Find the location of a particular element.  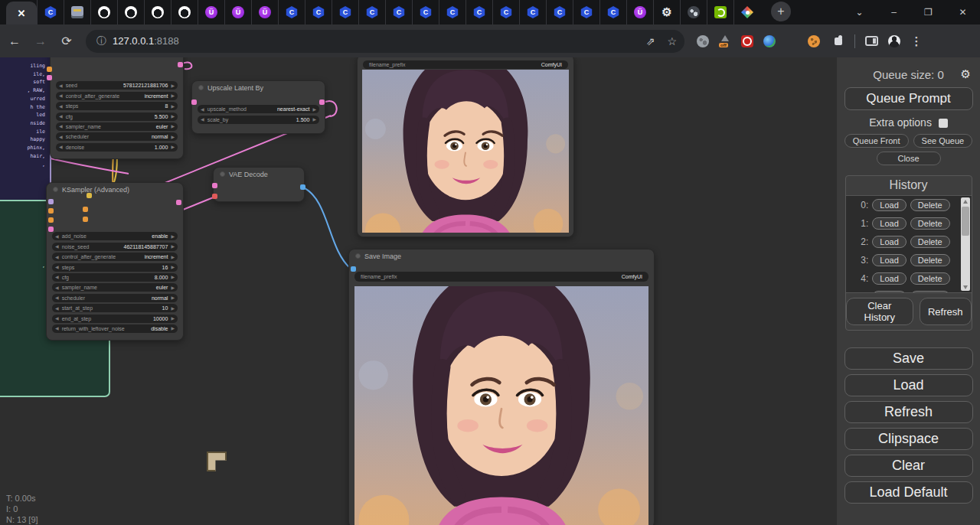

scroll-down-icon is located at coordinates (965, 287).